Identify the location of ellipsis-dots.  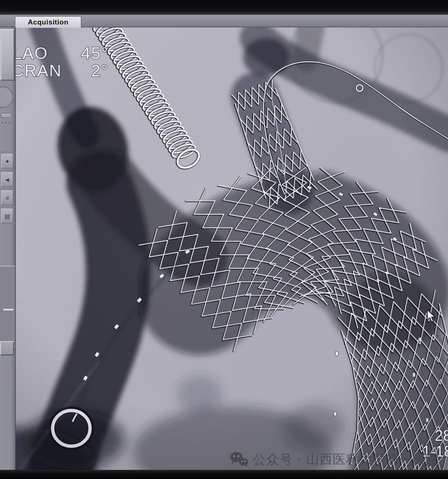
(7, 123).